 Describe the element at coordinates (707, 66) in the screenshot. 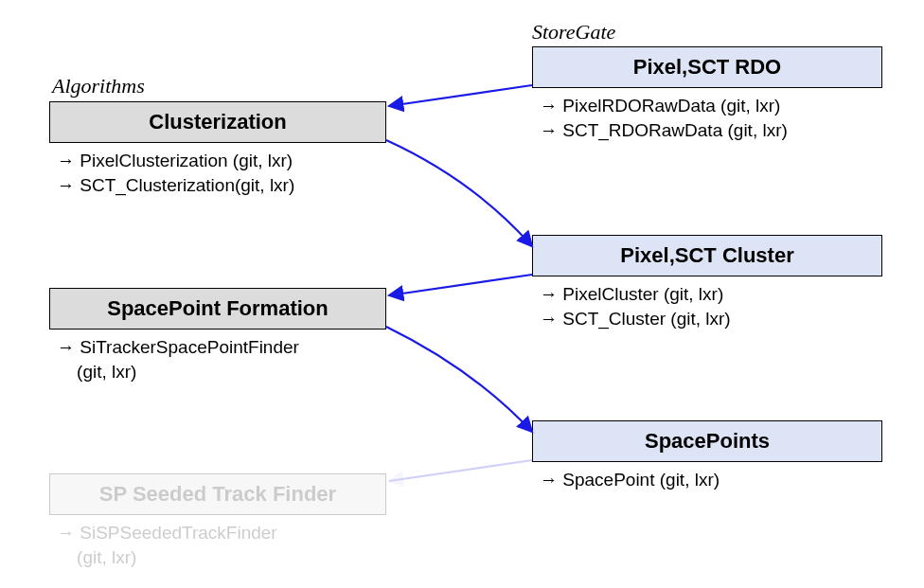

I see `node-rdo-title: Pixel,SCT RDO` at that location.